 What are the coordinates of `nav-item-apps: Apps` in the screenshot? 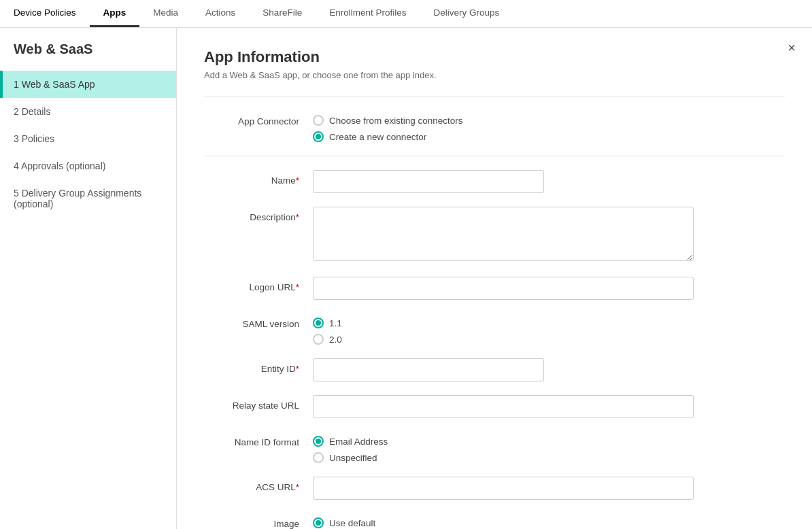 It's located at (115, 14).